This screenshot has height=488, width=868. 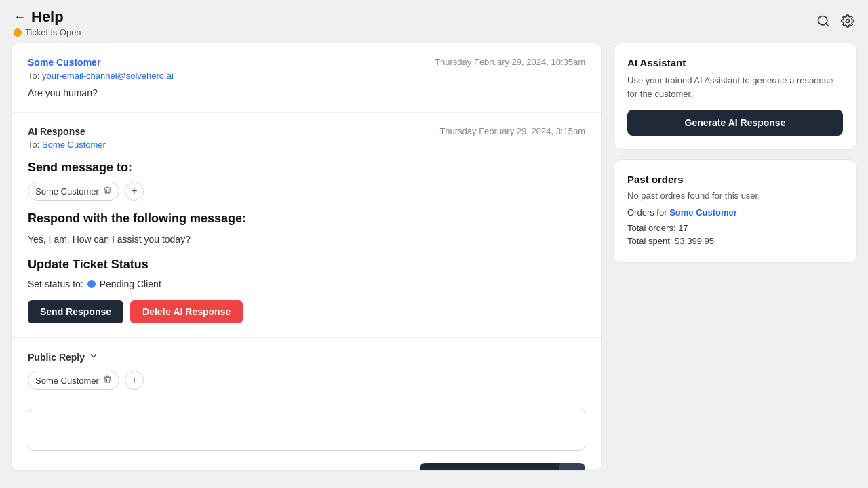 What do you see at coordinates (56, 284) in the screenshot?
I see `status-label: Set status to:` at bounding box center [56, 284].